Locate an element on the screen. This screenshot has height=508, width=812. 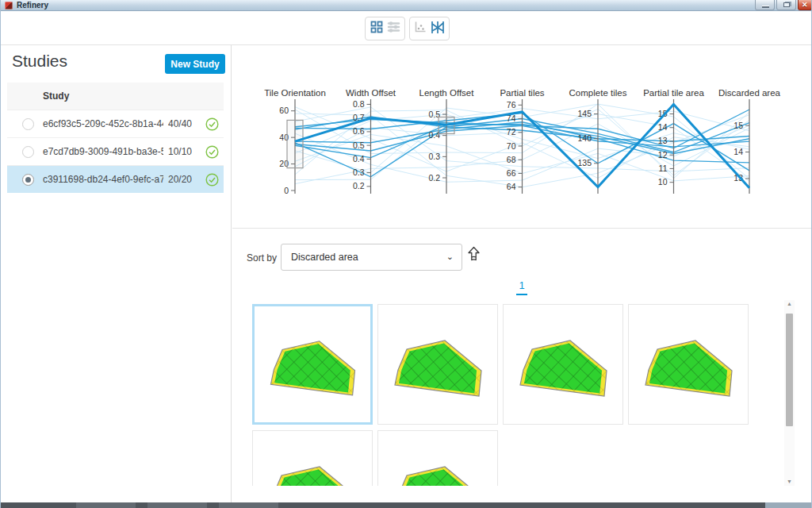
taskbar is located at coordinates (406, 505).